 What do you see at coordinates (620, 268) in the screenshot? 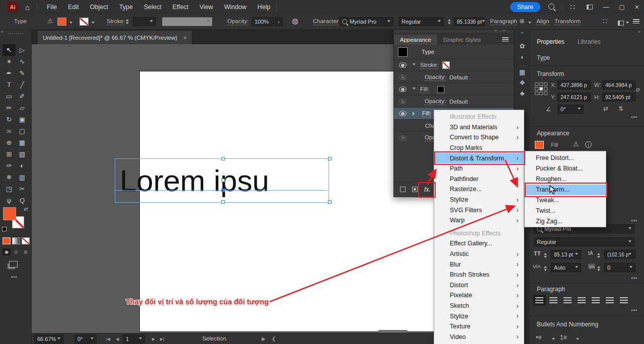
I see `tracking-field: 0` at bounding box center [620, 268].